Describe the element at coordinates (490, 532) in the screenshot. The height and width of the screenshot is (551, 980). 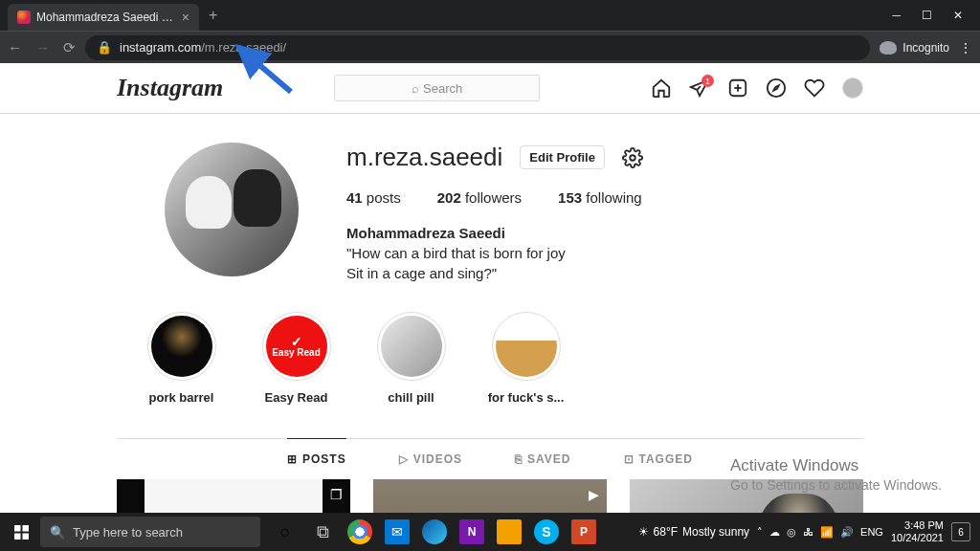
I see `taskbar: 🔍 Type here to search ○ ⧉ ✉ N S P ☀ 68°F…` at that location.